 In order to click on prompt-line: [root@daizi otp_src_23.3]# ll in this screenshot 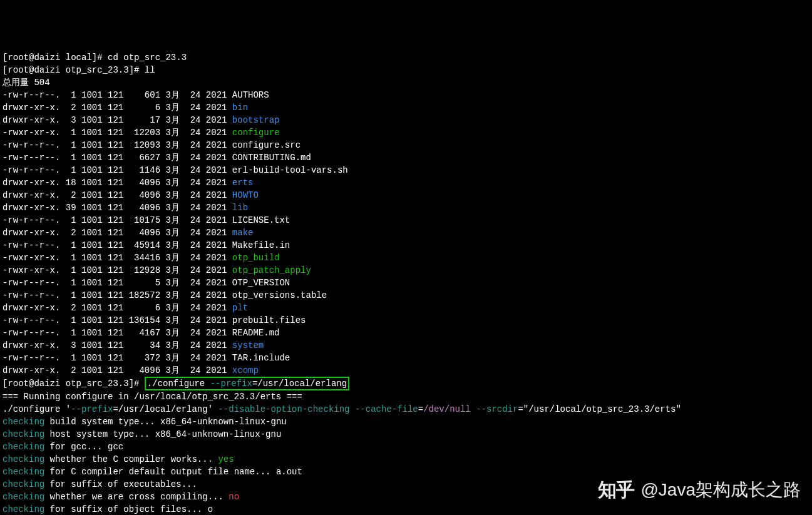, I will do `click(406, 70)`.